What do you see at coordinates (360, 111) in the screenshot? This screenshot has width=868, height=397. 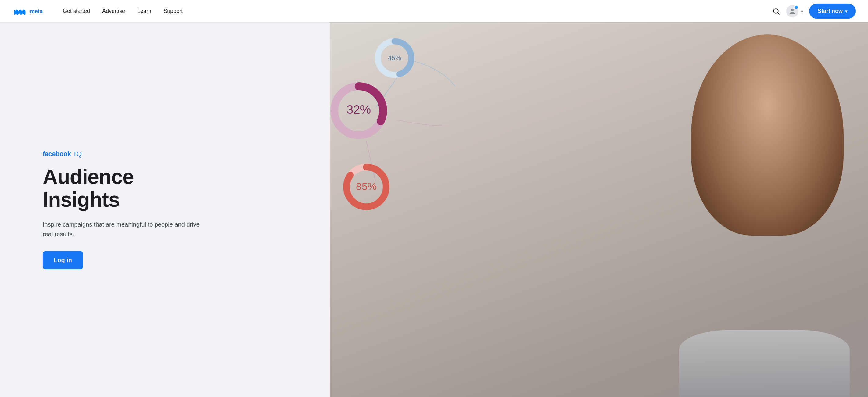 I see `chart-32: 32%` at bounding box center [360, 111].